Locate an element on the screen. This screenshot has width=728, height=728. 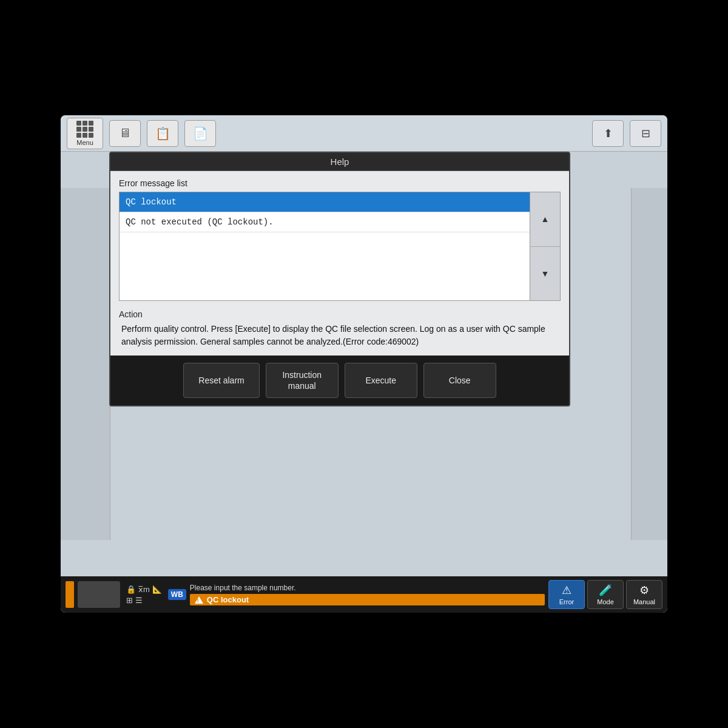
action-text: Perform quality control. Press [Execute]… is located at coordinates (340, 335).